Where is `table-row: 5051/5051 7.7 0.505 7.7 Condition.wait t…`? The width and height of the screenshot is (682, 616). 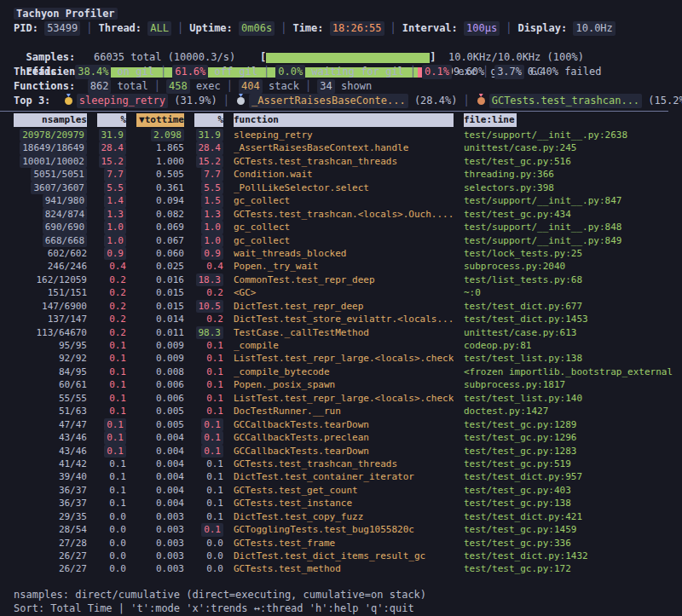 table-row: 5051/5051 7.7 0.505 7.7 Condition.wait t… is located at coordinates (348, 174).